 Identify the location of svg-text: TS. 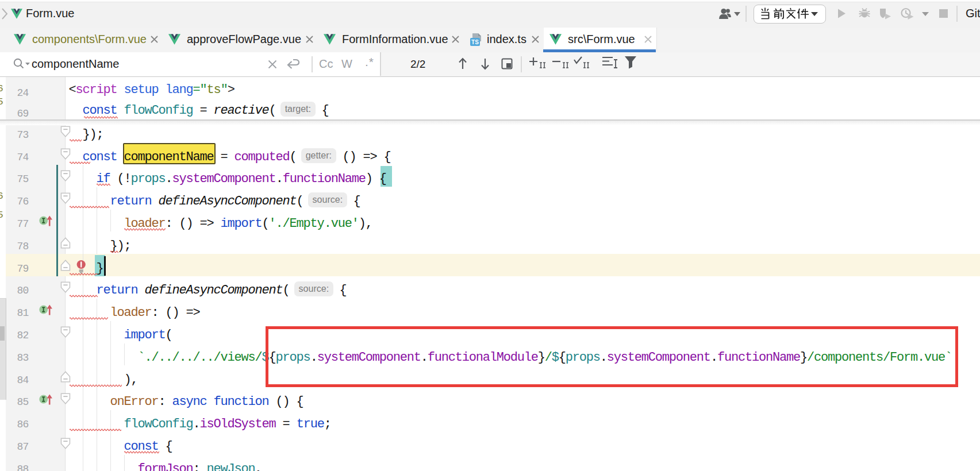
(475, 43).